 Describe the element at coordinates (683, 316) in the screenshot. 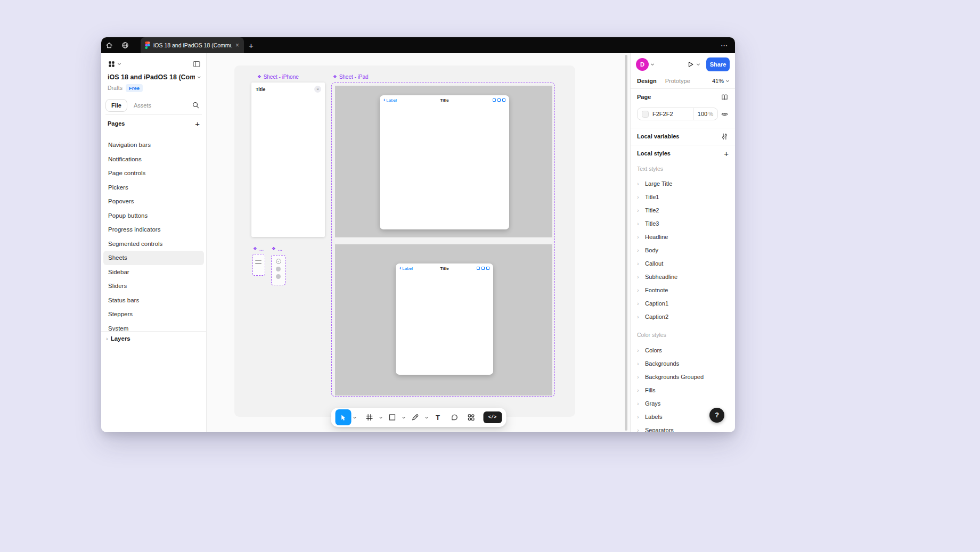

I see `text-style-item: › Caption2` at that location.